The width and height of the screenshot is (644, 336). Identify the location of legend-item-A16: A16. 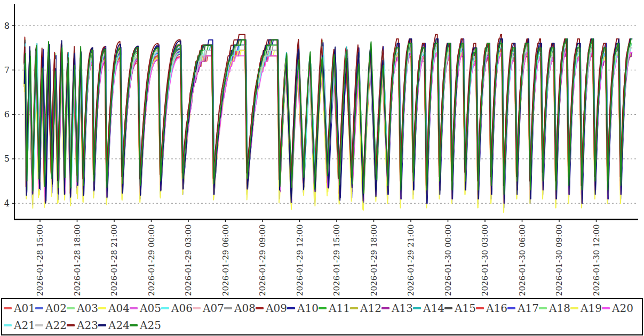
(492, 308).